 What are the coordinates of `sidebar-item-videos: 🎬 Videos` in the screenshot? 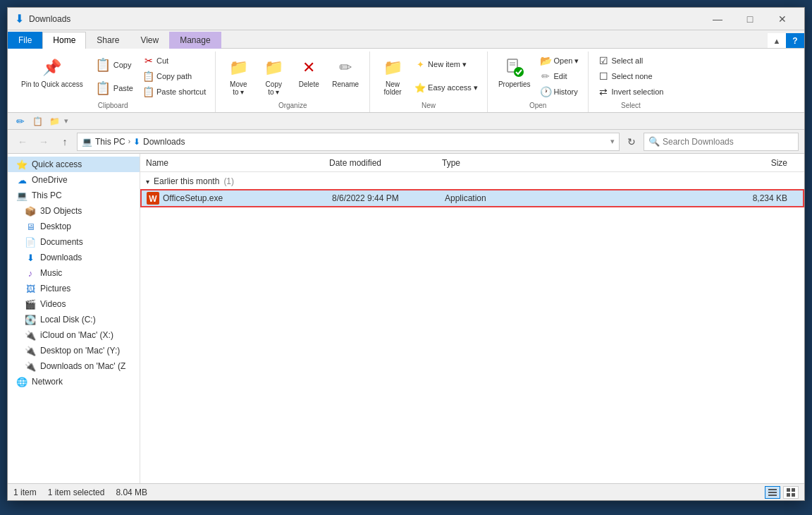 It's located at (73, 304).